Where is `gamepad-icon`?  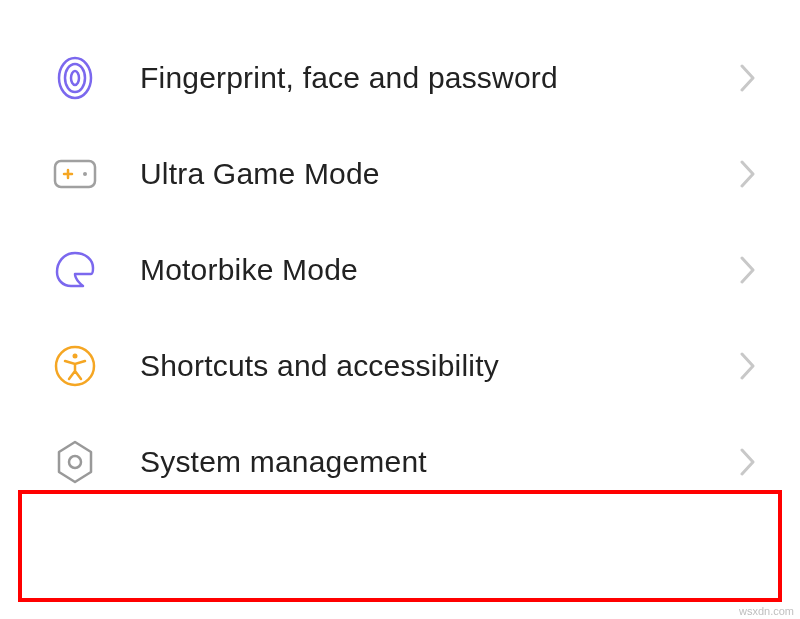
gamepad-icon is located at coordinates (75, 174).